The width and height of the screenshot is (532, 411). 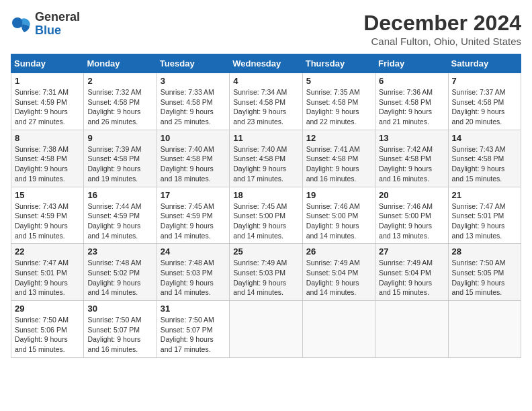 I want to click on calendar-cell: 30Sunrise: 7:50 AMSunset: 5:07 PMDayligh…, so click(x=120, y=329).